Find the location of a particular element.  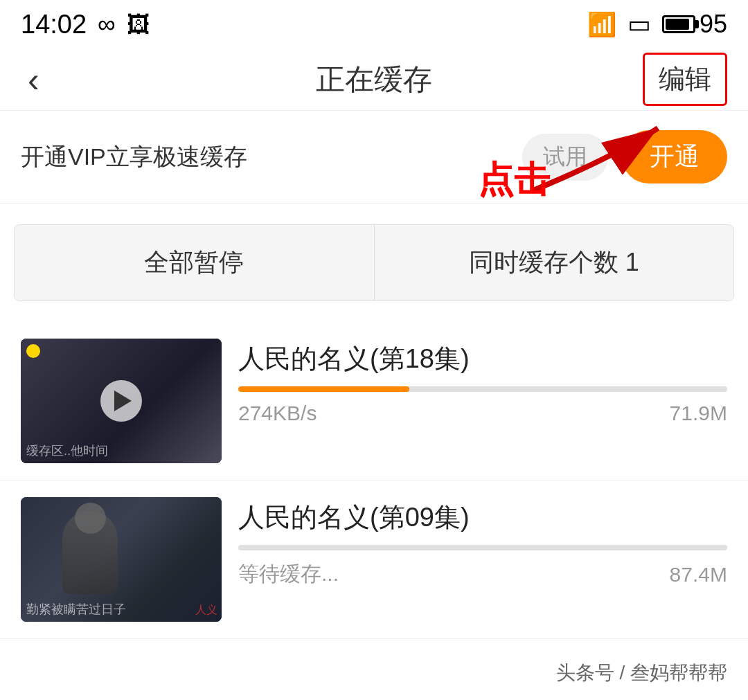

wifi-icon: 📶 is located at coordinates (602, 24).